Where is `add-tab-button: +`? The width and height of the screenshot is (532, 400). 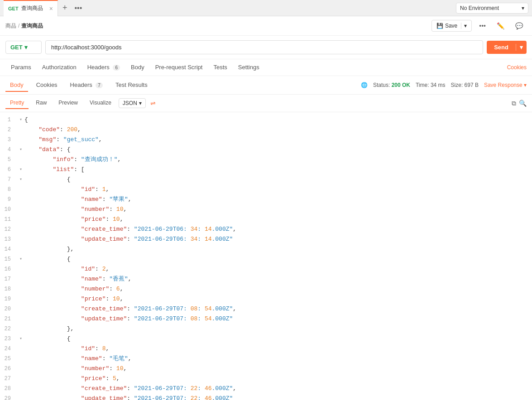 add-tab-button: + is located at coordinates (65, 8).